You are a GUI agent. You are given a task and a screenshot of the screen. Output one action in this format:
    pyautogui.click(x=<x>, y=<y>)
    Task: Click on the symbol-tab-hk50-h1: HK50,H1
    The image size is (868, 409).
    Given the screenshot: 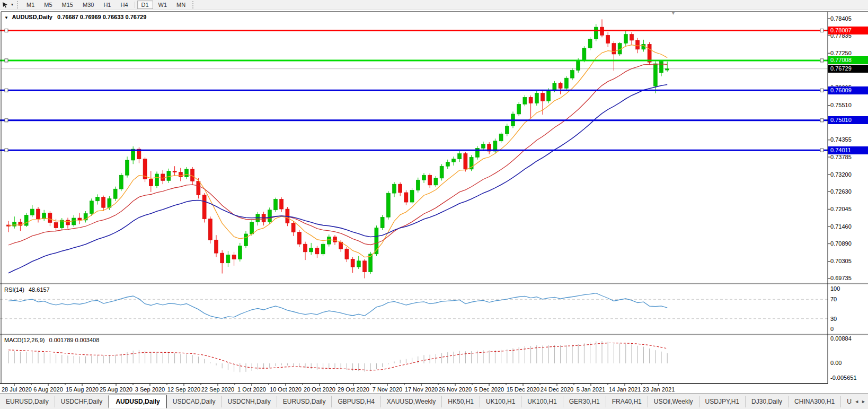 What is the action you would take?
    pyautogui.click(x=461, y=402)
    